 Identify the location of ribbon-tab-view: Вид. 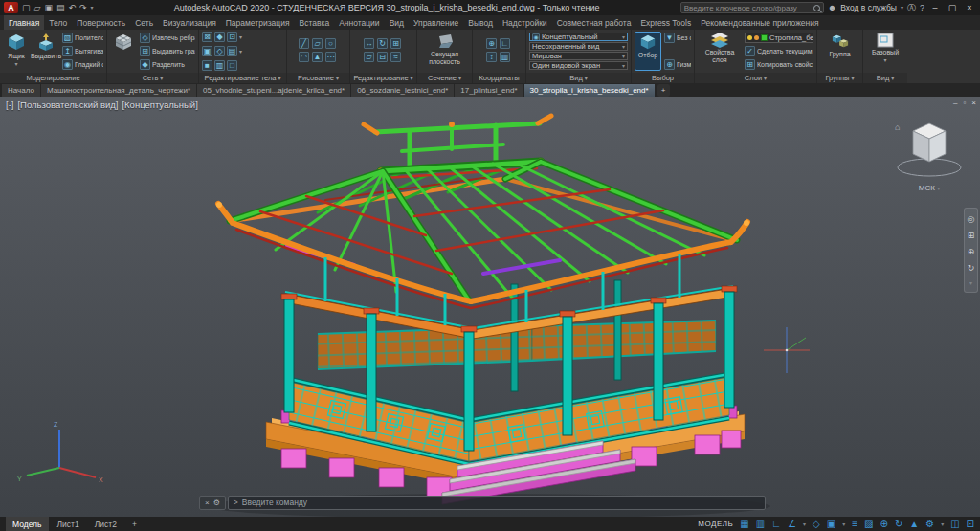
(396, 23).